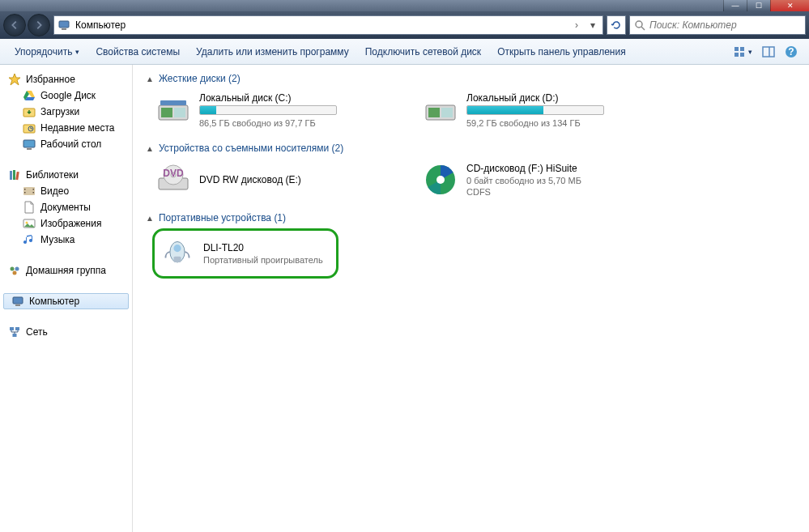 This screenshot has width=809, height=532. What do you see at coordinates (66, 270) in the screenshot?
I see `sidebar-homegroup: Домашняя группа` at bounding box center [66, 270].